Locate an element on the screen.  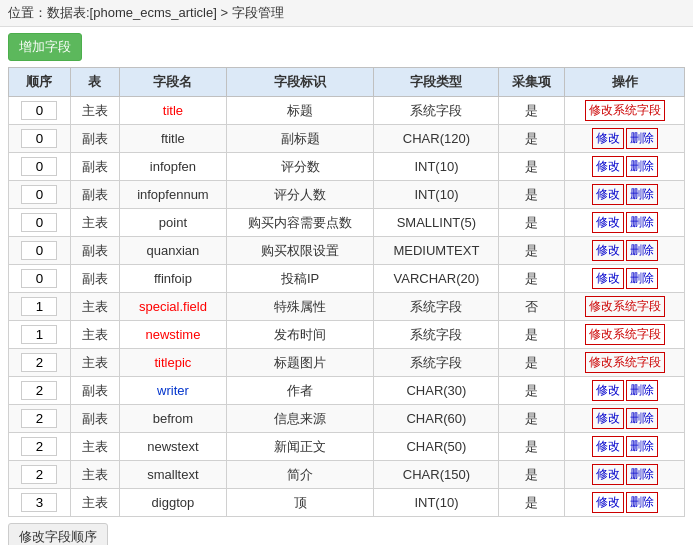
cell-field-name: writer is located at coordinates (174, 391).